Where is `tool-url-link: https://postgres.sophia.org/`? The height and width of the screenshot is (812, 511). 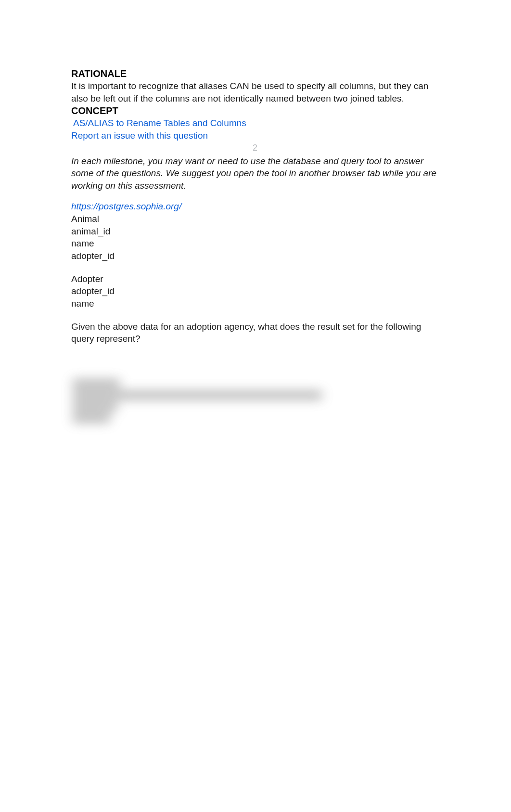 tool-url-link: https://postgres.sophia.org/ is located at coordinates (255, 206).